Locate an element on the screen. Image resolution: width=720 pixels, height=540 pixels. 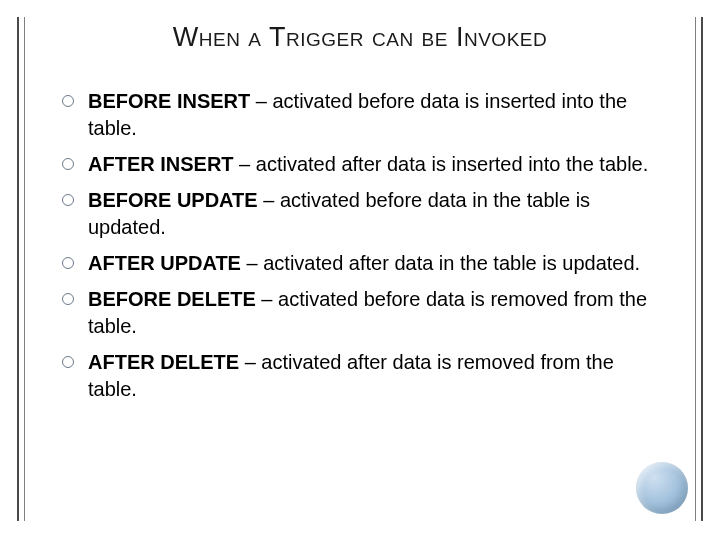
desc: – activated after data is inserted into … is located at coordinates (442, 164).